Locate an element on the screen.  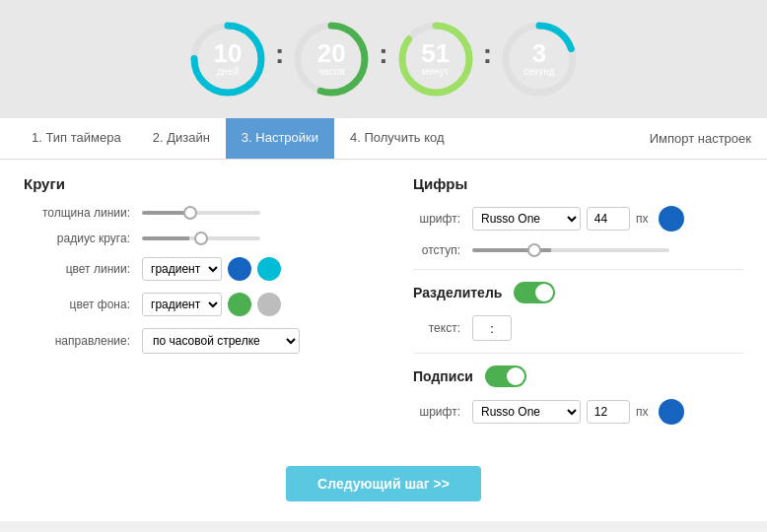
circle-radius-slider is located at coordinates (201, 238).